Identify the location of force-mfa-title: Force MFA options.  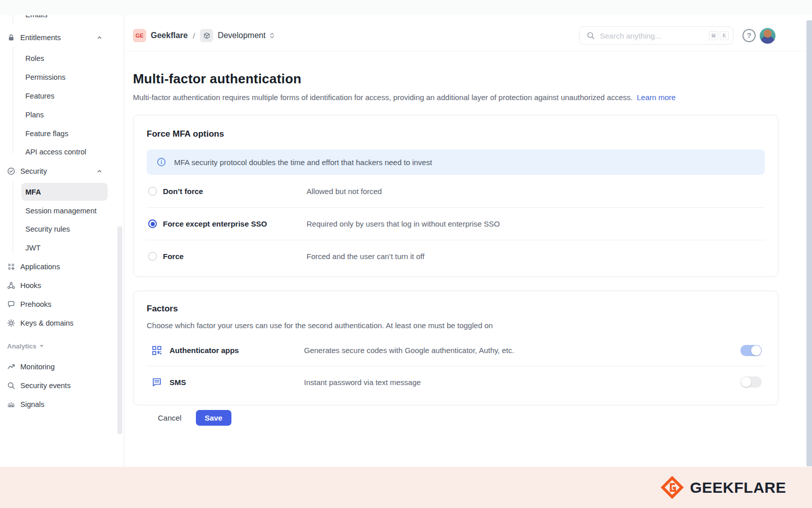
(456, 134).